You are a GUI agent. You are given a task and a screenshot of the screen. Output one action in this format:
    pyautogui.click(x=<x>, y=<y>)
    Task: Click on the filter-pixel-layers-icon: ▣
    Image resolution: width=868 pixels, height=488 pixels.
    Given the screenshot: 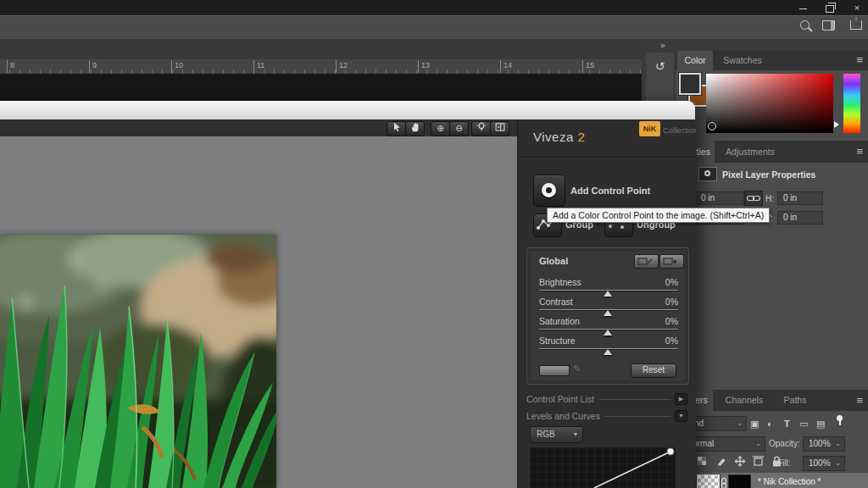 What is the action you would take?
    pyautogui.click(x=754, y=424)
    